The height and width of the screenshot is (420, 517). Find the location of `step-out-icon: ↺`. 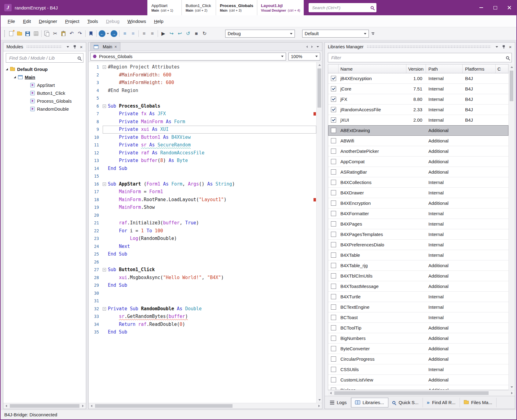

step-out-icon: ↺ is located at coordinates (188, 34).